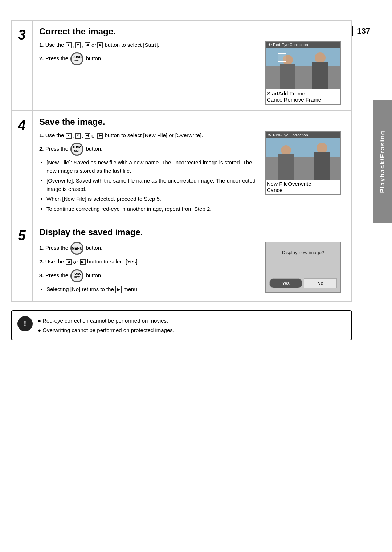 The image size is (392, 552). Describe the element at coordinates (303, 184) in the screenshot. I see `screen-4-footer-row1: New File Overwrite` at that location.